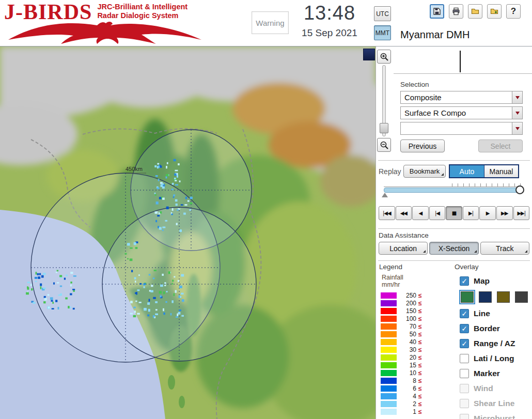 The height and width of the screenshot is (419, 532). Describe the element at coordinates (493, 313) in the screenshot. I see `overlay-item-line: Line` at that location.